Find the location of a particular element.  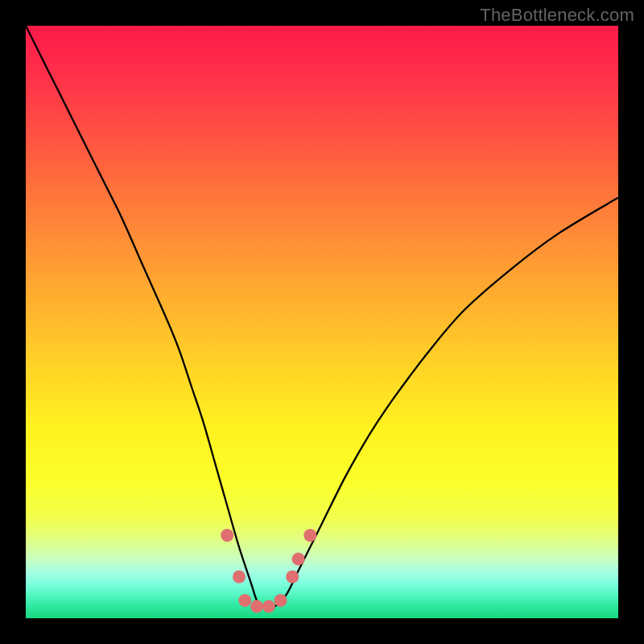

marker-group is located at coordinates (269, 571).